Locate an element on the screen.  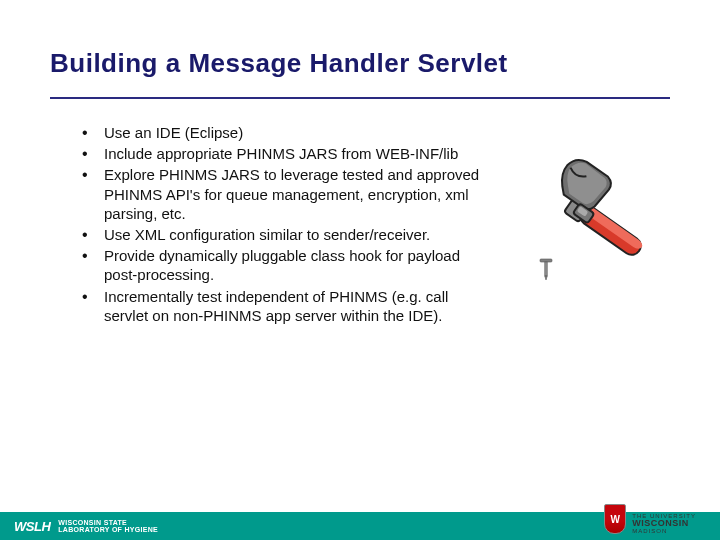
wslh-logo-text: WISCONSIN STATE LABORATORY OF HYGIENE is located at coordinates (108, 526).